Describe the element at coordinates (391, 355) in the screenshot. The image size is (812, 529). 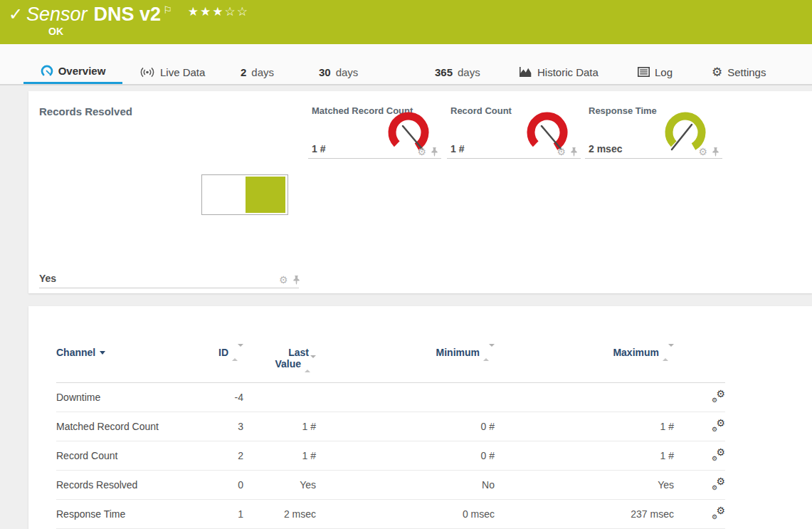
I see `table-header-row: Channel ID Last Value Minimum Maximum` at that location.